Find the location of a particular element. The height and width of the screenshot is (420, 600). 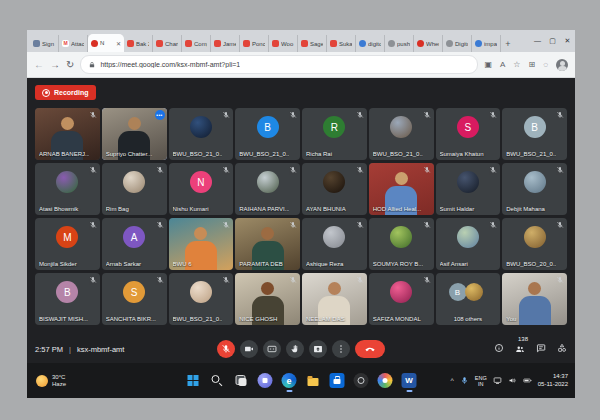

meeting-details-icon is located at coordinates (499, 349).